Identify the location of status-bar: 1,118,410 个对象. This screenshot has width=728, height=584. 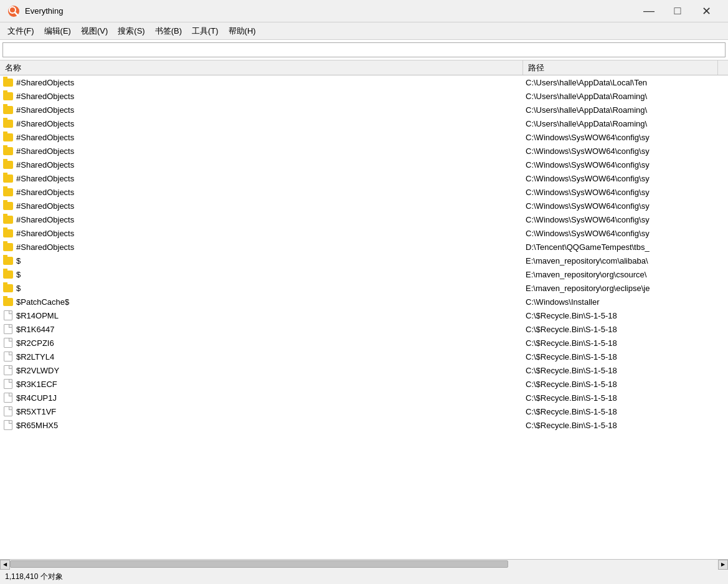
(364, 577).